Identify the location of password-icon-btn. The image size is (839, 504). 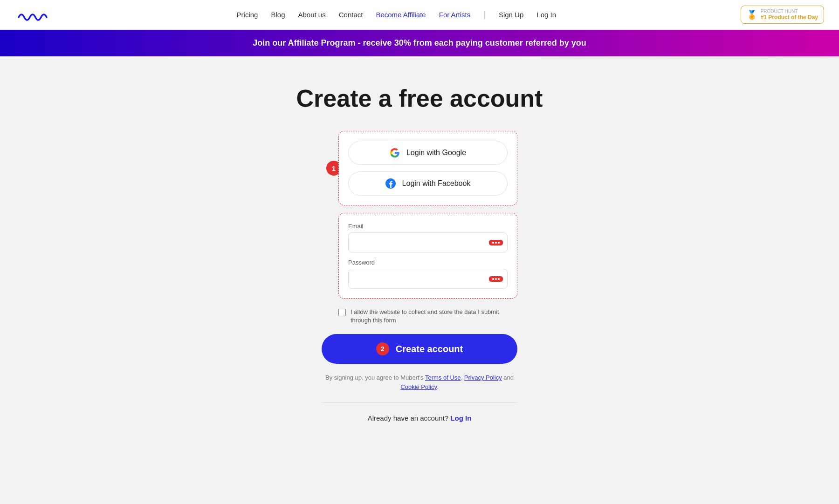
(496, 279).